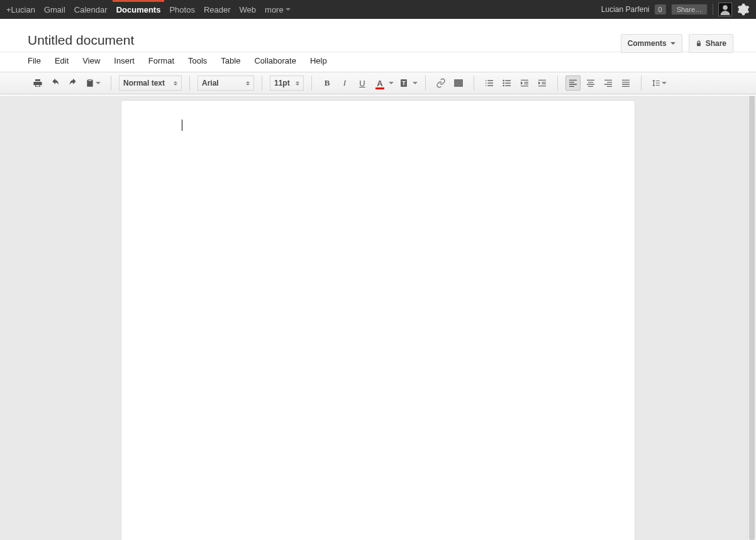 The height and width of the screenshot is (540, 756). What do you see at coordinates (182, 125) in the screenshot?
I see `text-cursor` at bounding box center [182, 125].